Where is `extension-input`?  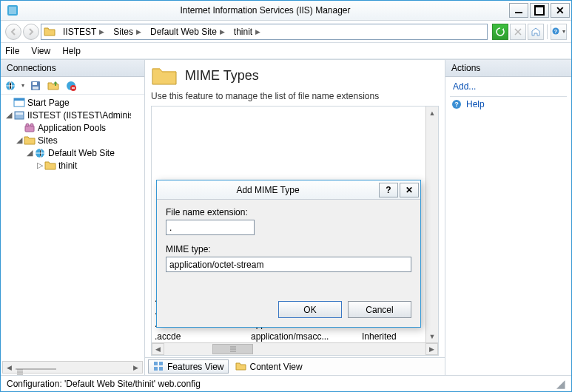 extension-input is located at coordinates (210, 228).